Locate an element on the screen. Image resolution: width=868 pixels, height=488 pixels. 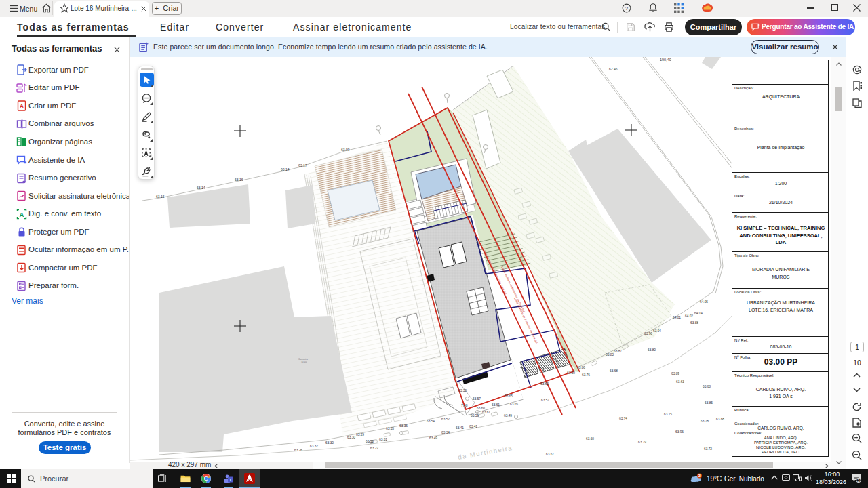
svg-text: 63.35 is located at coordinates (390, 428).